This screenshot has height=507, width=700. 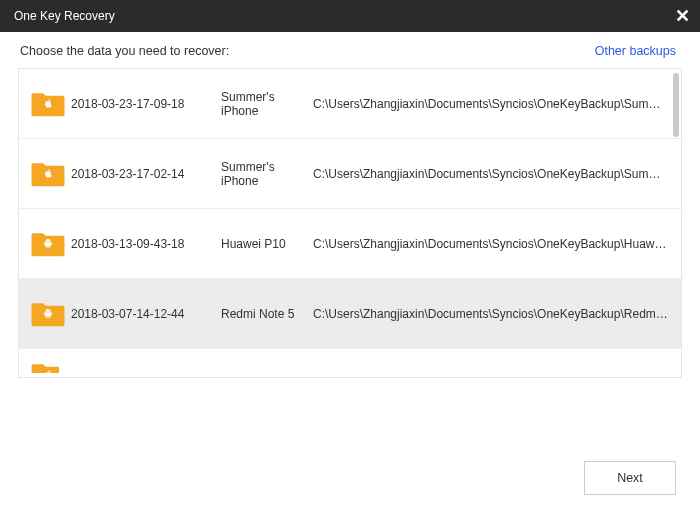 What do you see at coordinates (676, 105) in the screenshot?
I see `scrollbar` at bounding box center [676, 105].